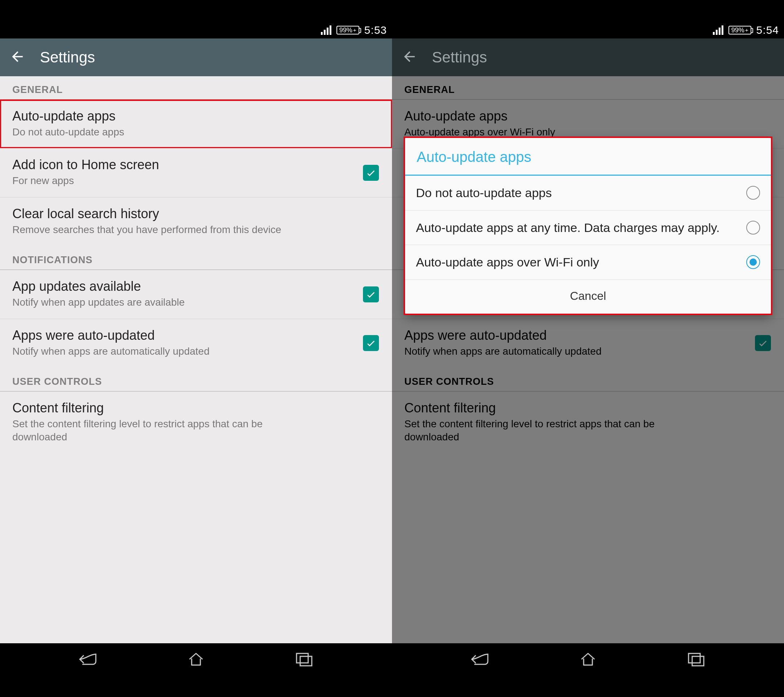  Describe the element at coordinates (196, 286) in the screenshot. I see `item-title: App updates available` at that location.